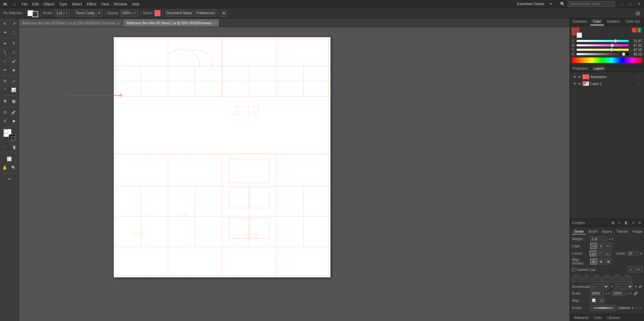 This screenshot has height=321, width=644. Describe the element at coordinates (639, 4) in the screenshot. I see `window-close: ✕` at that location.